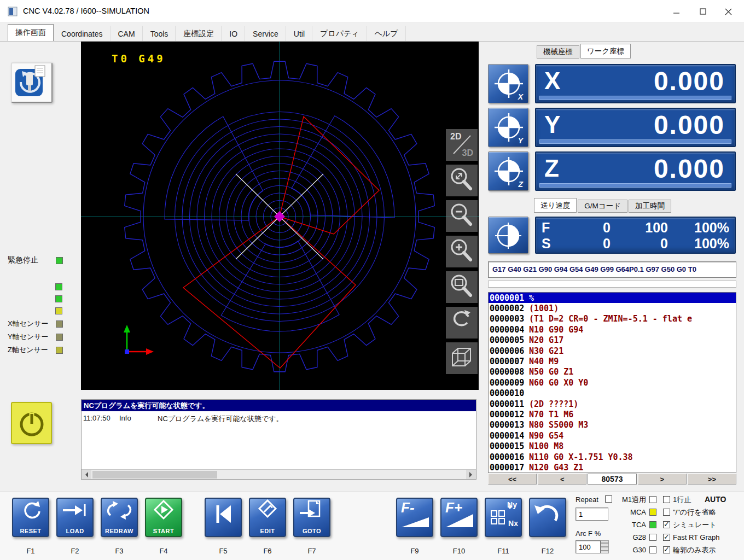  Describe the element at coordinates (612, 457) in the screenshot. I see `program-line: 0000016 N110 G0 X-1.751 Y0.38` at that location.